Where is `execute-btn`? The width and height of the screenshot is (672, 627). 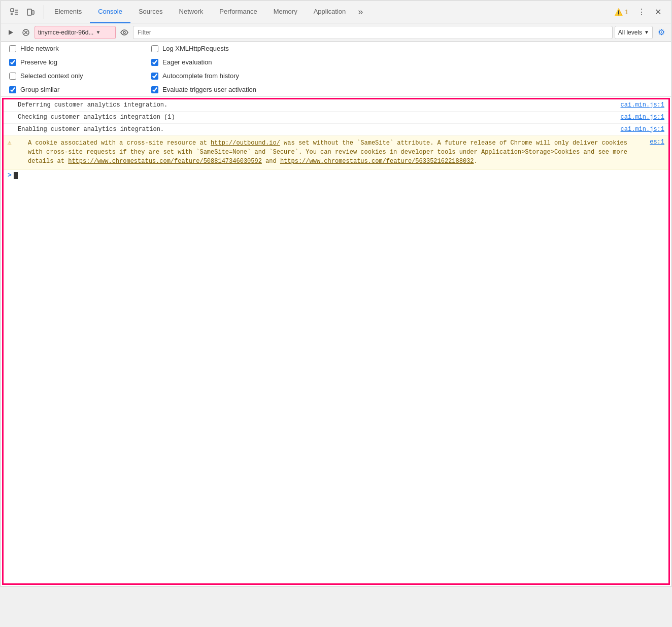 execute-btn is located at coordinates (11, 32).